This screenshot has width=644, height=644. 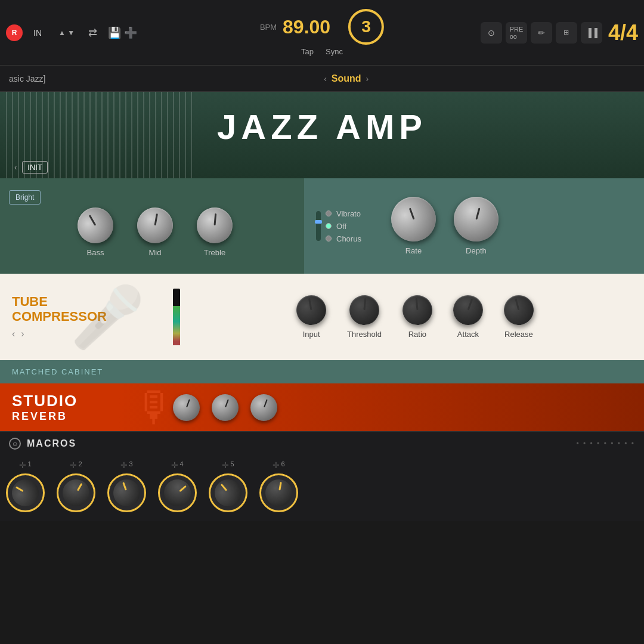 I want to click on bars-icon: ▐▐, so click(x=592, y=33).